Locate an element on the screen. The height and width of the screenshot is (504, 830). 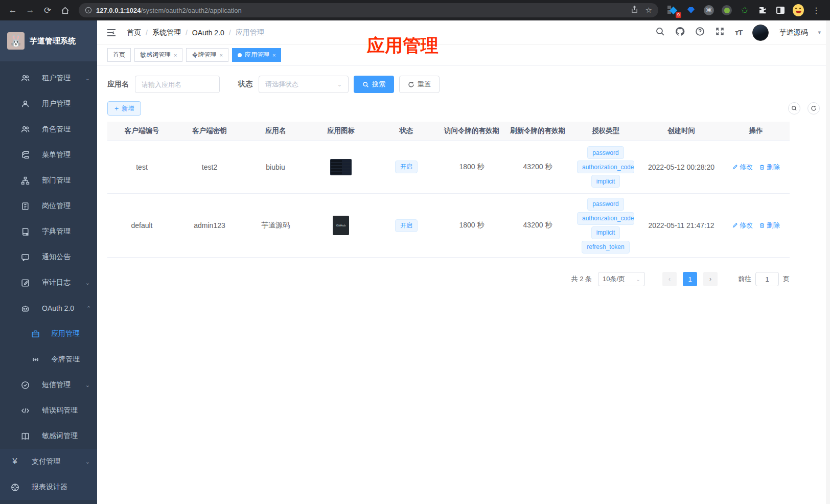
goto-label: 前往 is located at coordinates (745, 279).